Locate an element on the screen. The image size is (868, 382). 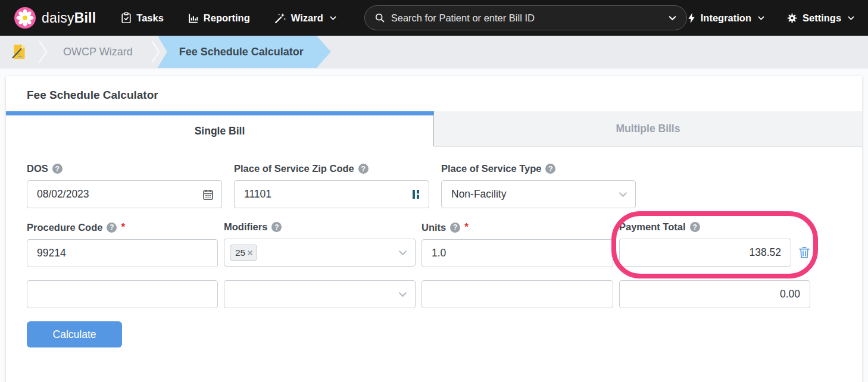
units-field: Units is located at coordinates (517, 244).